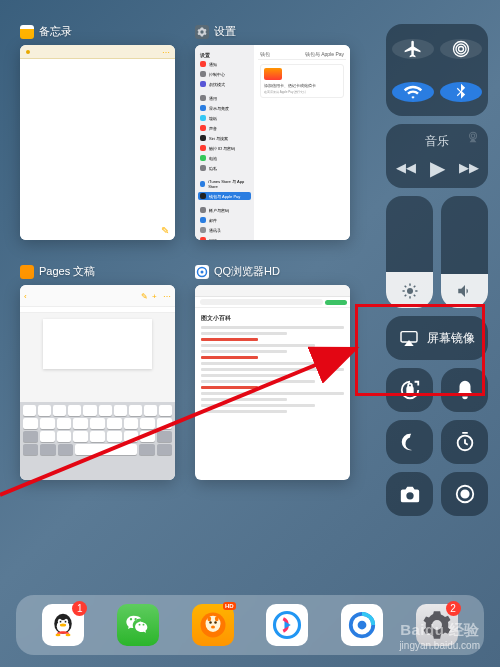  What do you see at coordinates (202, 272) in the screenshot?
I see `qqbrowser-app-icon` at bounding box center [202, 272].